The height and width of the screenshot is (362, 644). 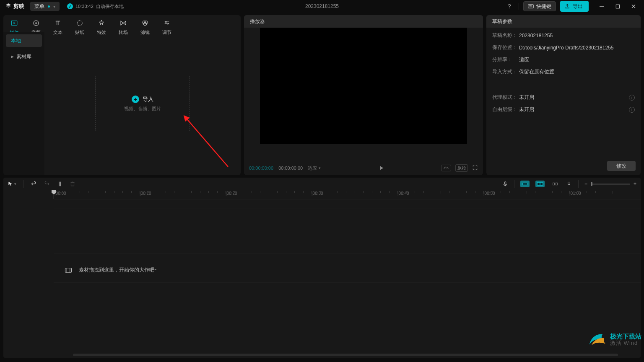 I want to click on divider, so click(x=23, y=184).